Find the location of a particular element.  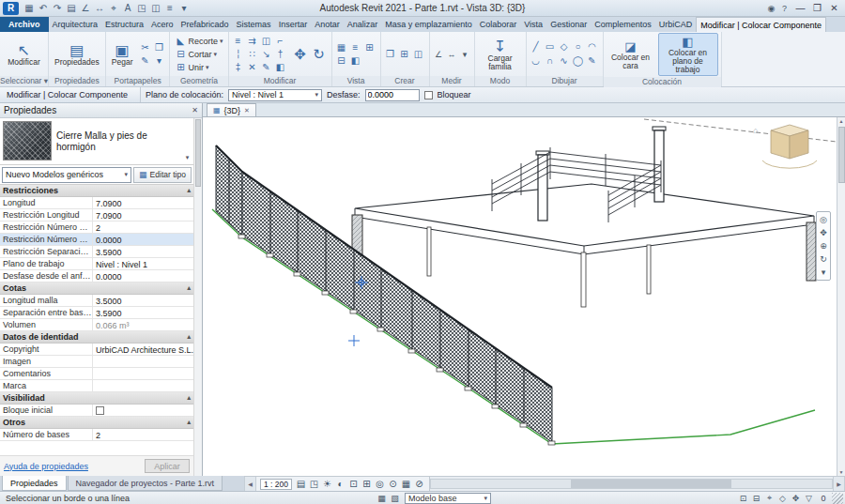

create-similar-icon: ❐ is located at coordinates (391, 54).